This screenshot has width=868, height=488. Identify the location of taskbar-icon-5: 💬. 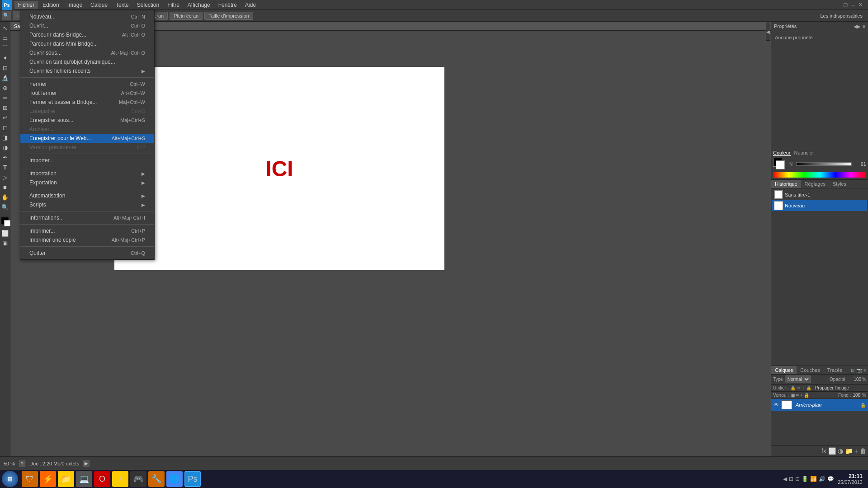
(831, 479).